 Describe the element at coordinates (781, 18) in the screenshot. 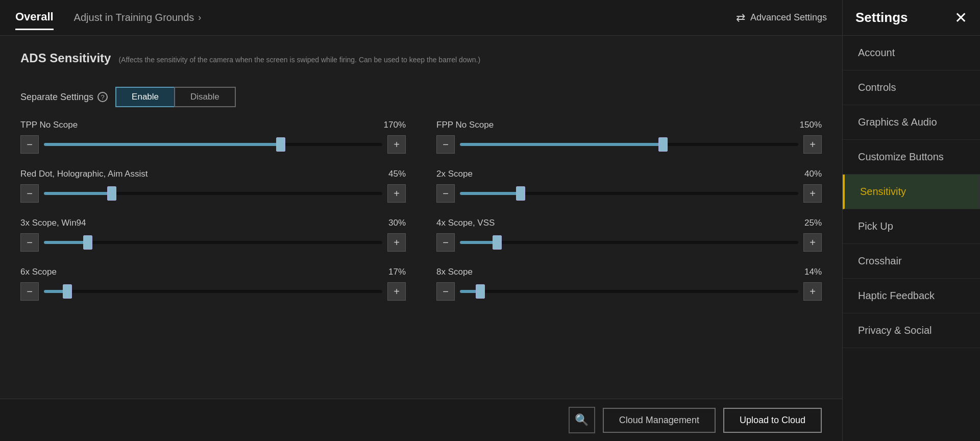

I see `advanced-settings-button: ⇄ Advanced Settings` at that location.